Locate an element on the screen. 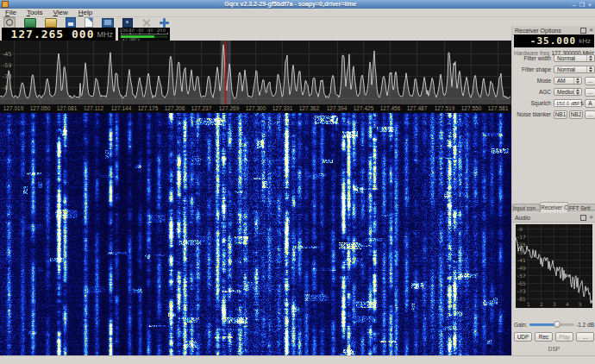 The height and width of the screenshot is (364, 595). freq-tick-label: 127.394 is located at coordinates (337, 109).